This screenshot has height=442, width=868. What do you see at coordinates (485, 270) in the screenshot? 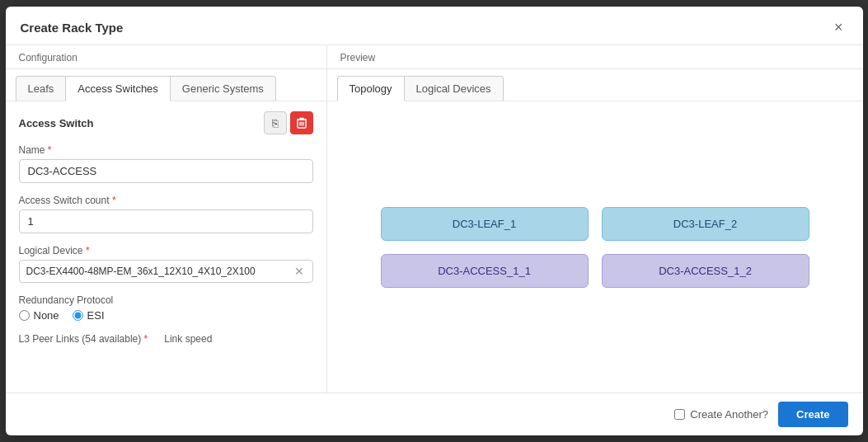
I see `topology-node-access1: DC3-ACCESS_1_1` at bounding box center [485, 270].